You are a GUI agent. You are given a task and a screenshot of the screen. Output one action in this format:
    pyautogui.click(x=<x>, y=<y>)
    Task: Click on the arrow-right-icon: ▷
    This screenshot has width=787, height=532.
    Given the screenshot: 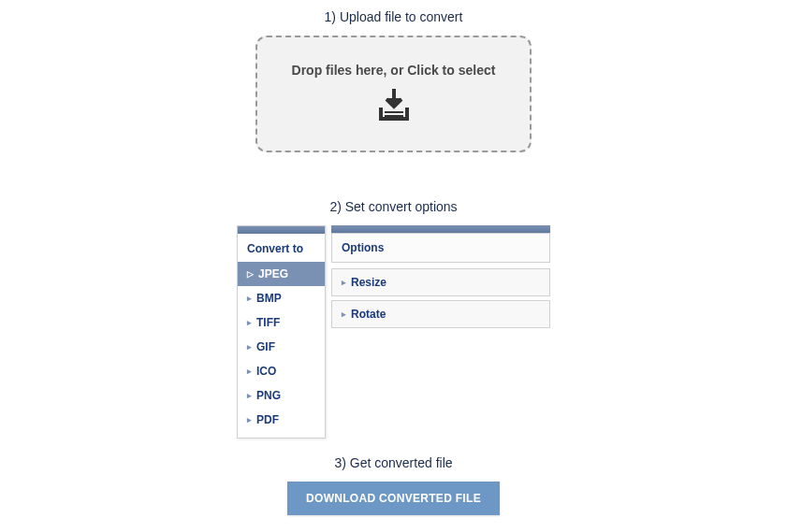 What is the action you would take?
    pyautogui.click(x=251, y=274)
    